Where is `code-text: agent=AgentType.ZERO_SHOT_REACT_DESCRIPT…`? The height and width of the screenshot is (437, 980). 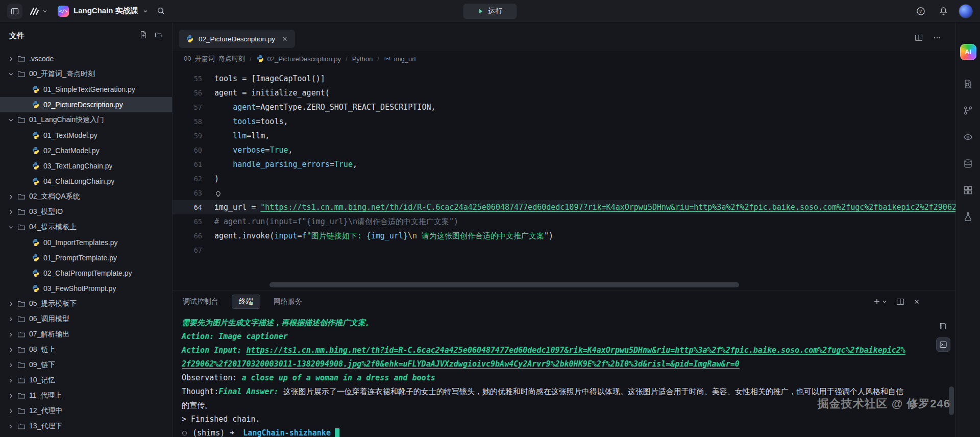
code-text: agent=AgentType.ZERO_SHOT_REACT_DESCRIPT… is located at coordinates (318, 107).